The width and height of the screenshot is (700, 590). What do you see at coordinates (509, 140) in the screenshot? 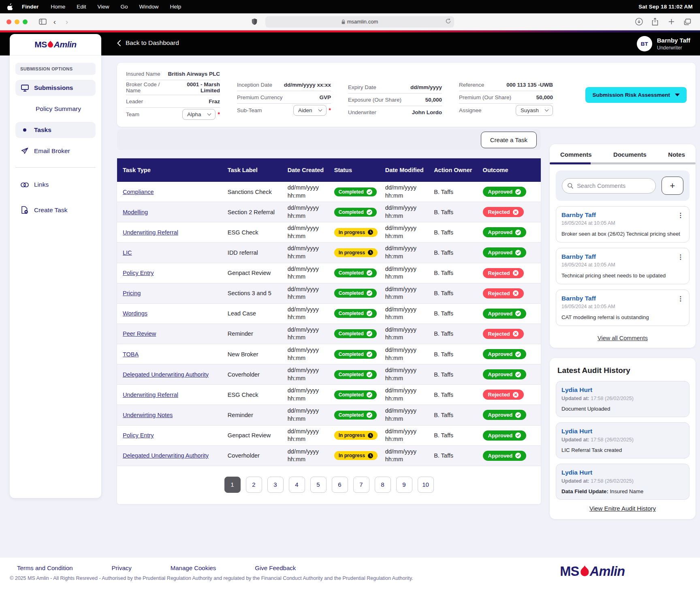
I see `create-task-button: Create a Task` at bounding box center [509, 140].